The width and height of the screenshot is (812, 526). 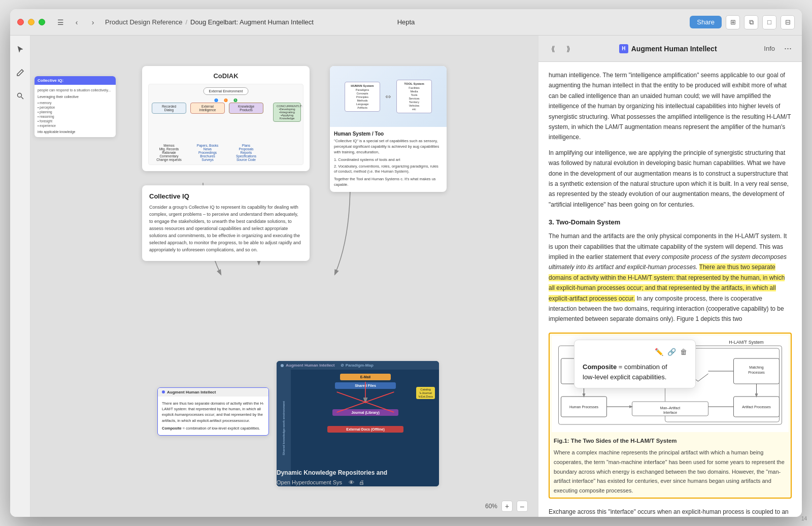 I want to click on knowledge-products-box: KnowledgeProducts, so click(x=246, y=108).